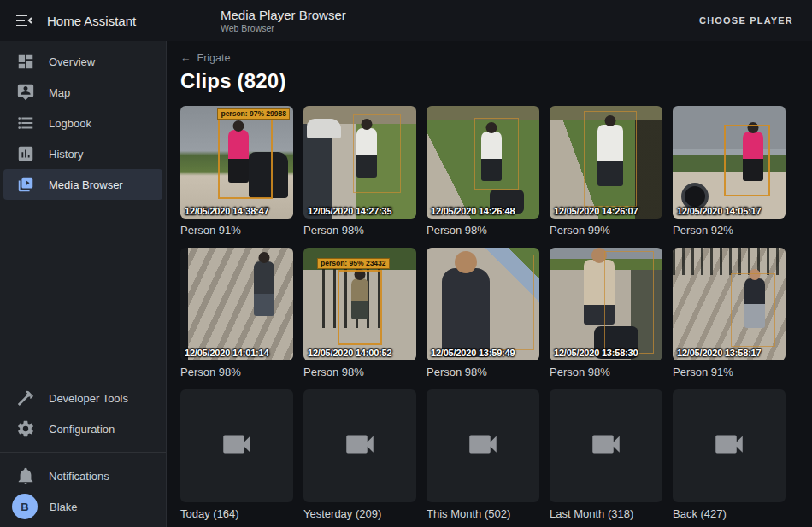  What do you see at coordinates (324, 128) in the screenshot?
I see `car-shape` at bounding box center [324, 128].